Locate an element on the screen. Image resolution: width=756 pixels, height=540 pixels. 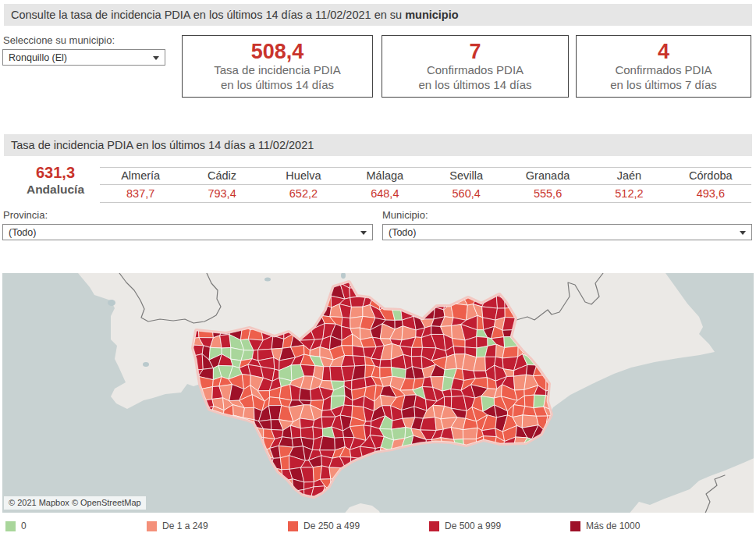
legend-item: Más de 1000 is located at coordinates (605, 526).